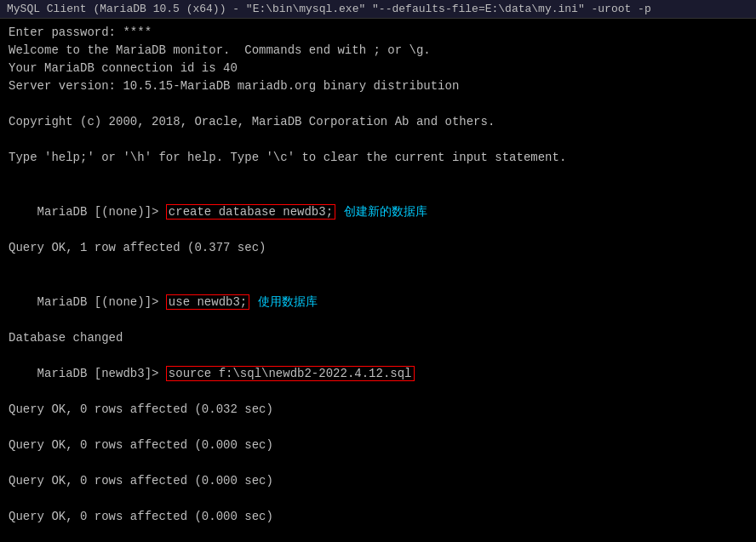 The height and width of the screenshot is (542, 756). I want to click on annotation-use-db: 使用数据库, so click(288, 301).